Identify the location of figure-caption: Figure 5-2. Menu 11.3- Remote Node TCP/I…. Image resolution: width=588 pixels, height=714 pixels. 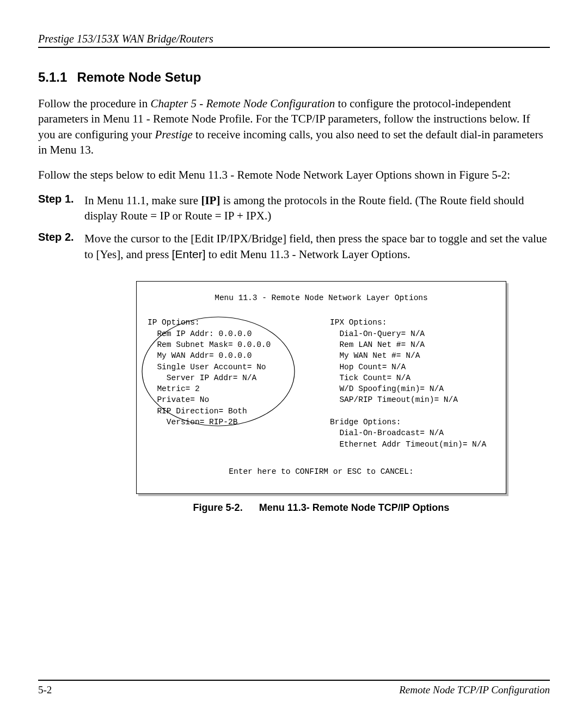
(321, 508).